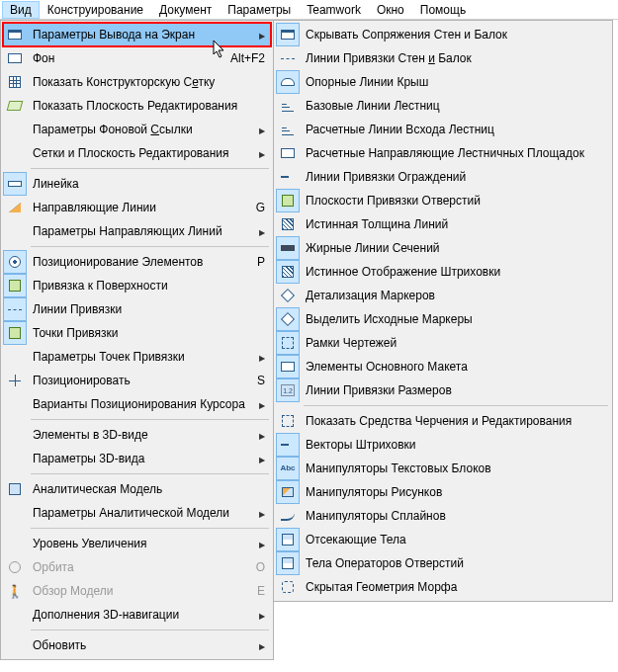 The image size is (618, 672). Describe the element at coordinates (95, 10) in the screenshot. I see `menubar-item-1: Конструирование` at that location.